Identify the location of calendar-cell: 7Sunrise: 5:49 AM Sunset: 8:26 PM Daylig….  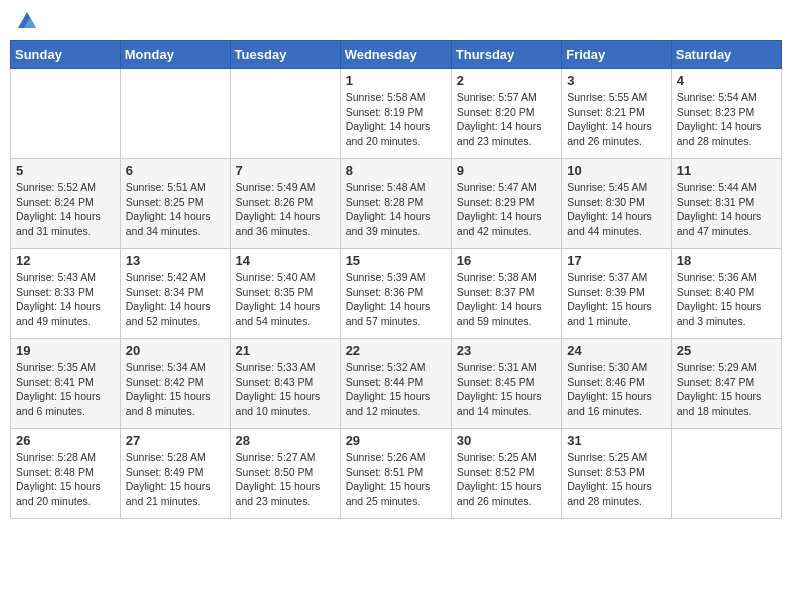
(285, 204).